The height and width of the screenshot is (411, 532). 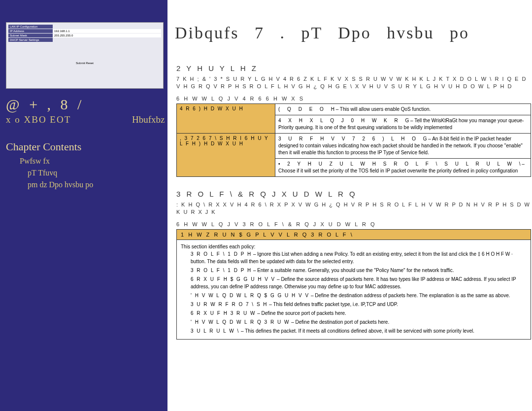 I want to click on policy-config-heading: 3 R O L F \ & R Q J X U D W L R Q, so click(x=354, y=194).